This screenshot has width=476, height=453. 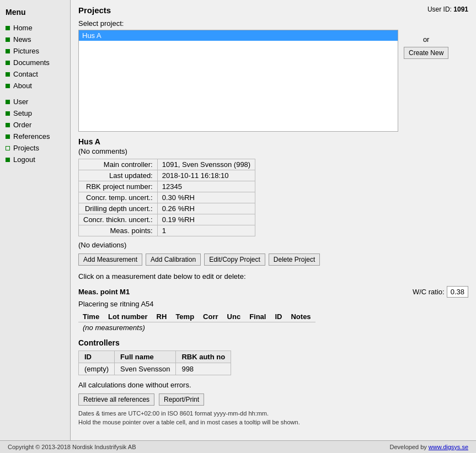 What do you see at coordinates (206, 220) in the screenshot?
I see `info-value: 0.19 %RH` at bounding box center [206, 220].